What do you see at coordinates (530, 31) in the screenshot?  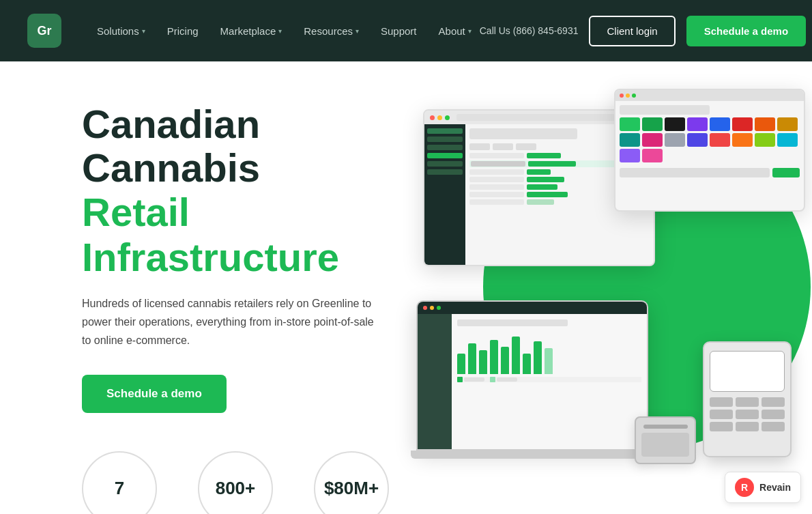 I see `phone-number: Call Us (866) 845-6931` at bounding box center [530, 31].